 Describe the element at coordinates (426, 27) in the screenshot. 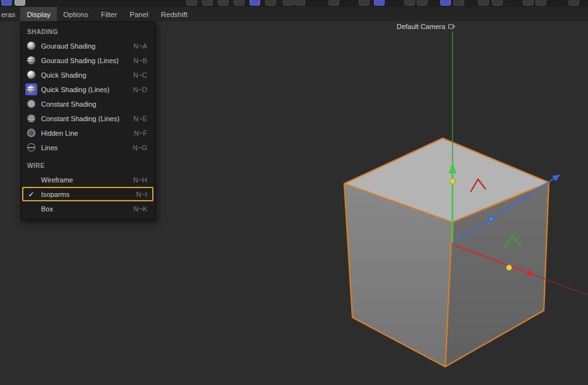

I see `camera-hud: Default Camera` at that location.